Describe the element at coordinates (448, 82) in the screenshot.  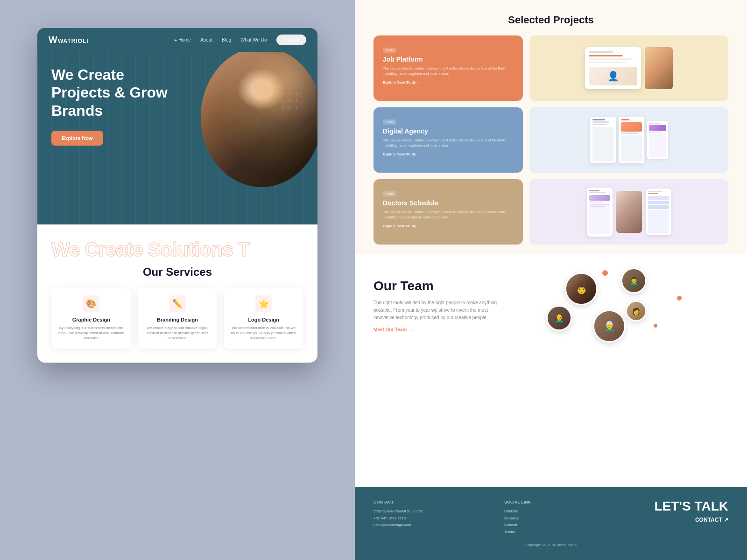
I see `explore-link-1: Explore Case Study →` at that location.